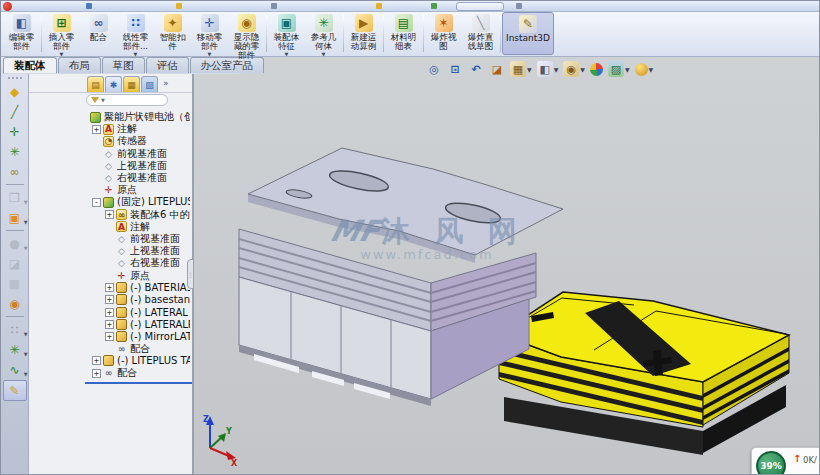 Image resolution: width=820 pixels, height=475 pixels. Describe the element at coordinates (15, 132) in the screenshot. I see `axes-button: ✛` at that location.